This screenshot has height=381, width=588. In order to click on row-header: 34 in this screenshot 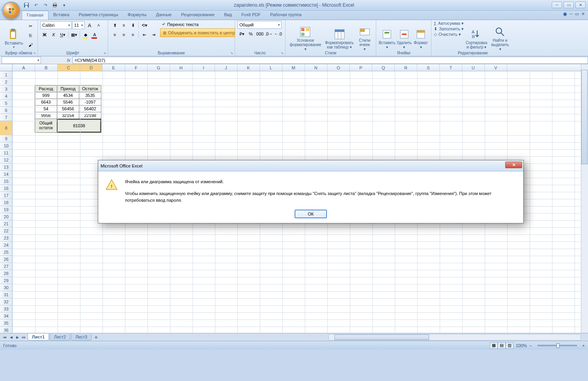, I will do `click(6, 316)`.